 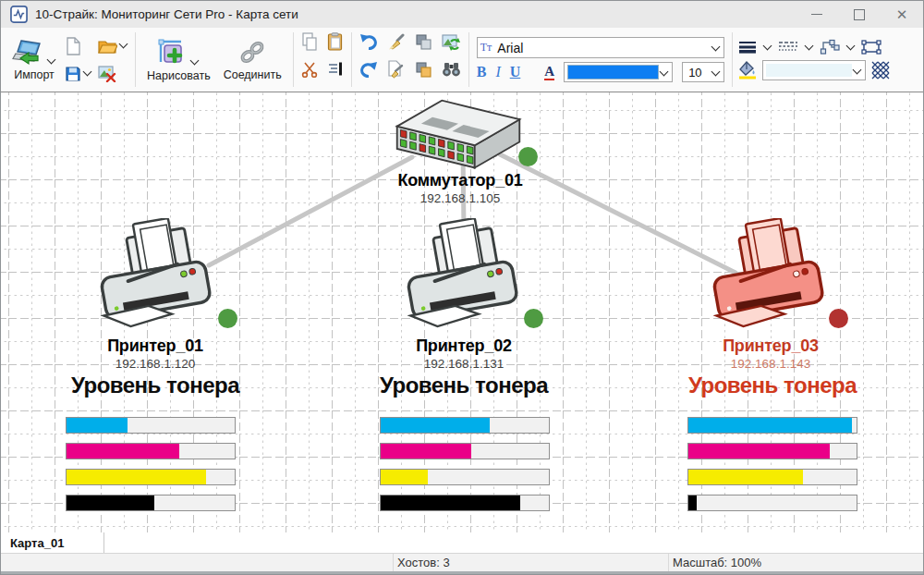 I want to click on line-style-icon, so click(x=788, y=47).